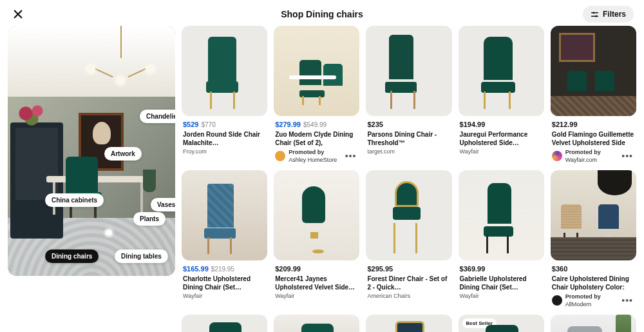 Image resolution: width=644 pixels, height=332 pixels. I want to click on hero-tag: Vases, so click(163, 205).